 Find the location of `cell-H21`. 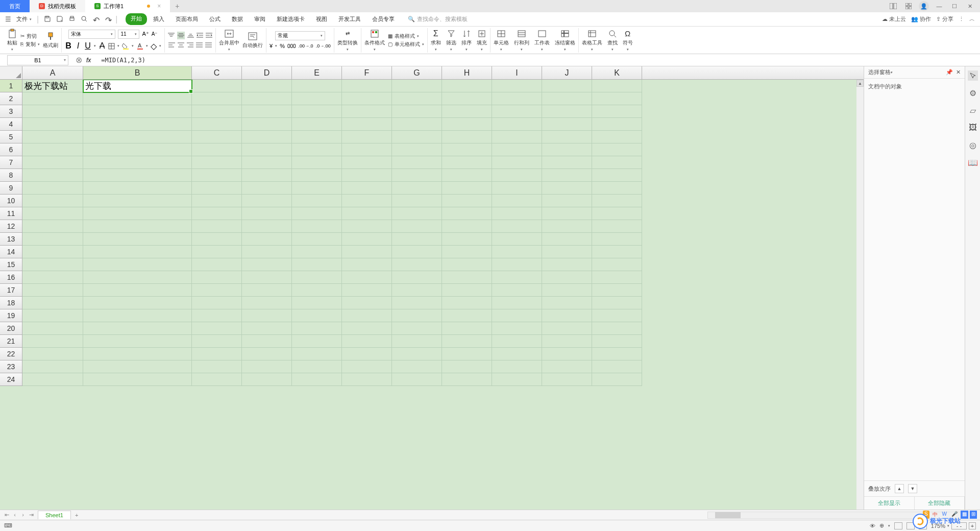

cell-H21 is located at coordinates (467, 341).